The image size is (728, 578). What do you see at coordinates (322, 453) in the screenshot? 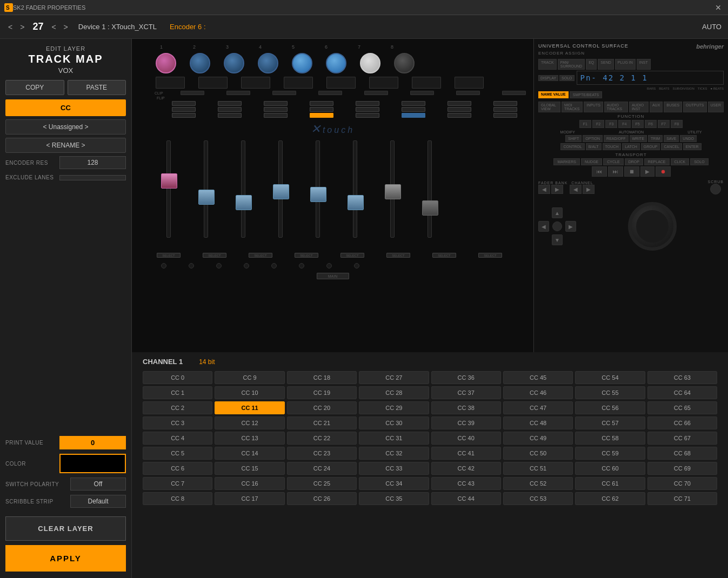
I see `cc-cell-cc-23: CC 23` at bounding box center [322, 453].